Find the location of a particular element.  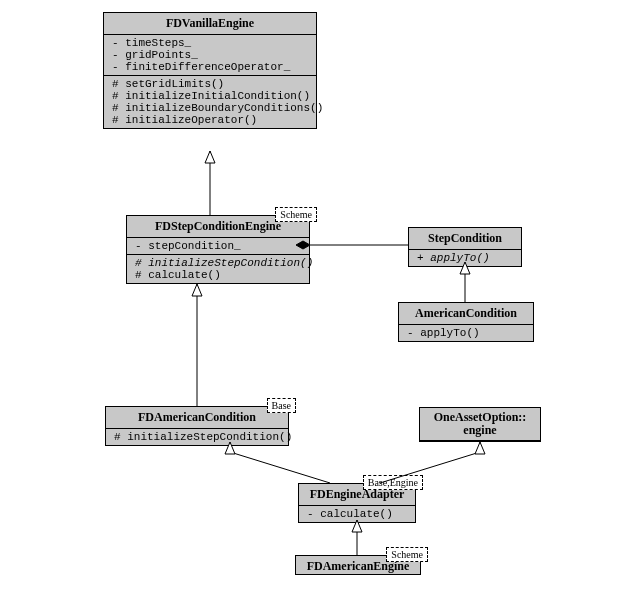

class-americancondition: AmericanCondition - applyTo() is located at coordinates (466, 322).